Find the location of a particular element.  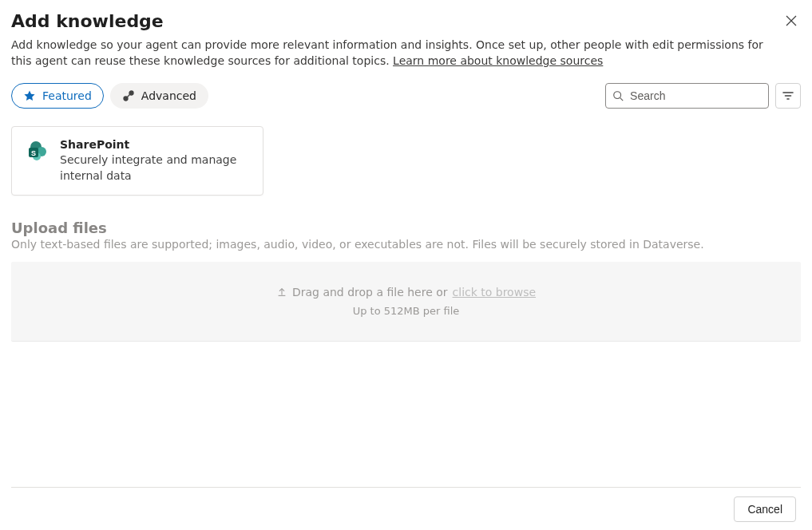

close-button is located at coordinates (791, 21).